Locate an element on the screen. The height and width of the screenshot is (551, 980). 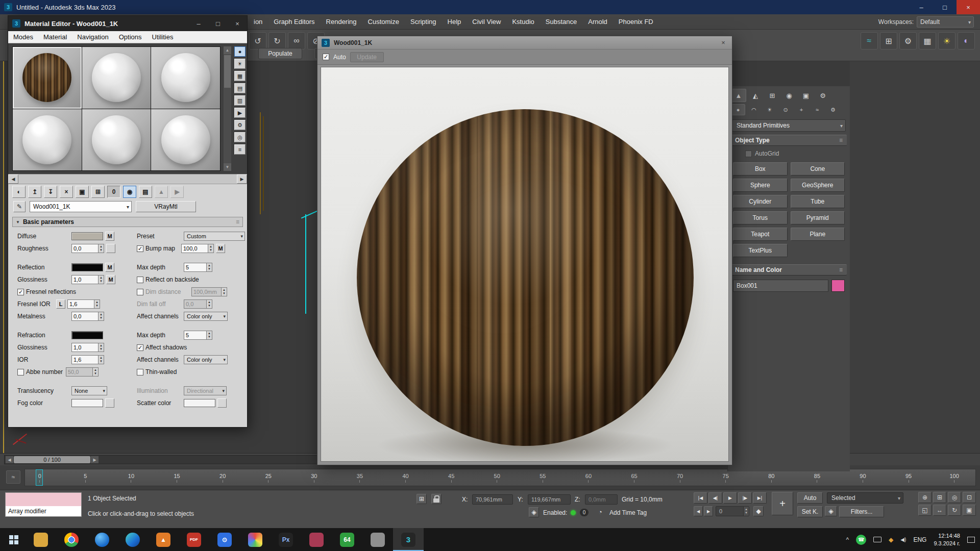
key-mode-icon: ◆ is located at coordinates (758, 511).